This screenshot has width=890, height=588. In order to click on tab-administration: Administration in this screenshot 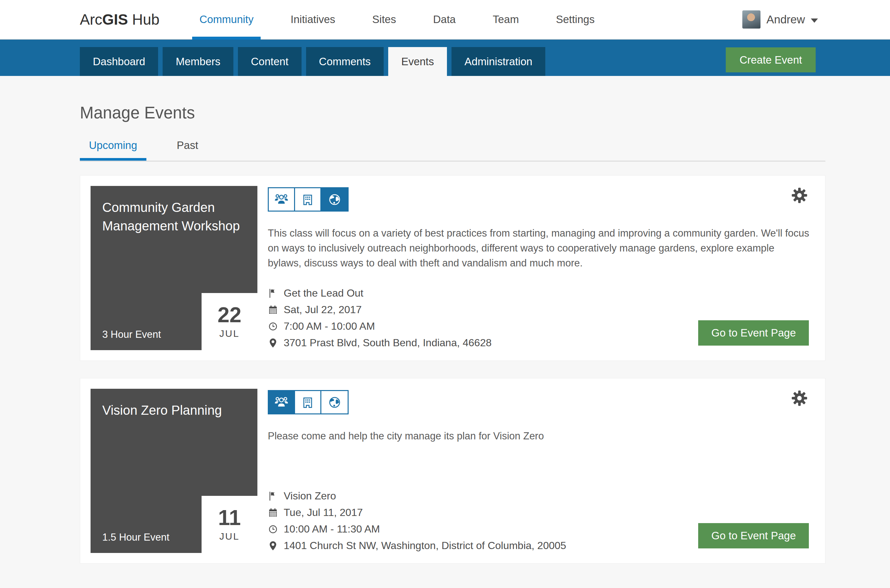, I will do `click(498, 62)`.